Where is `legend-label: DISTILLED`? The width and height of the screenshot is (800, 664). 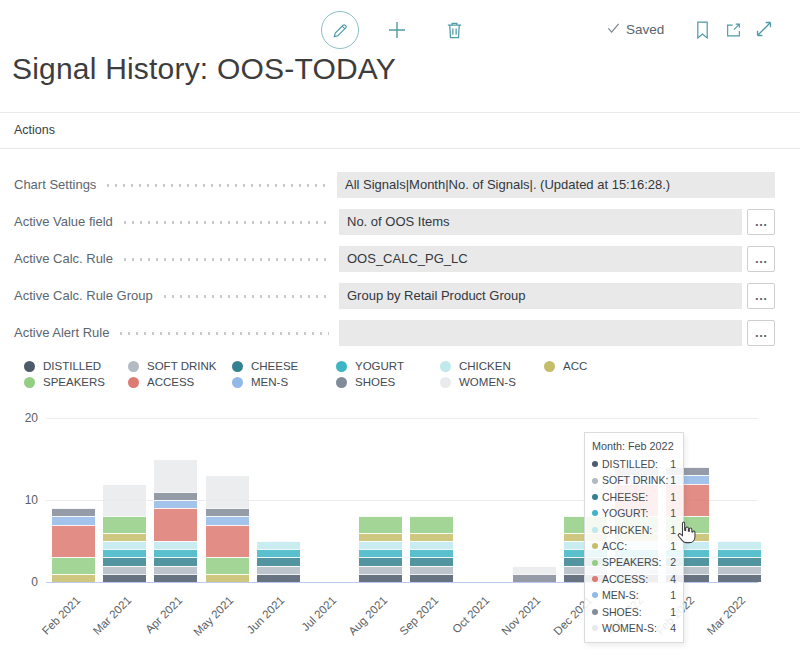
legend-label: DISTILLED is located at coordinates (72, 366).